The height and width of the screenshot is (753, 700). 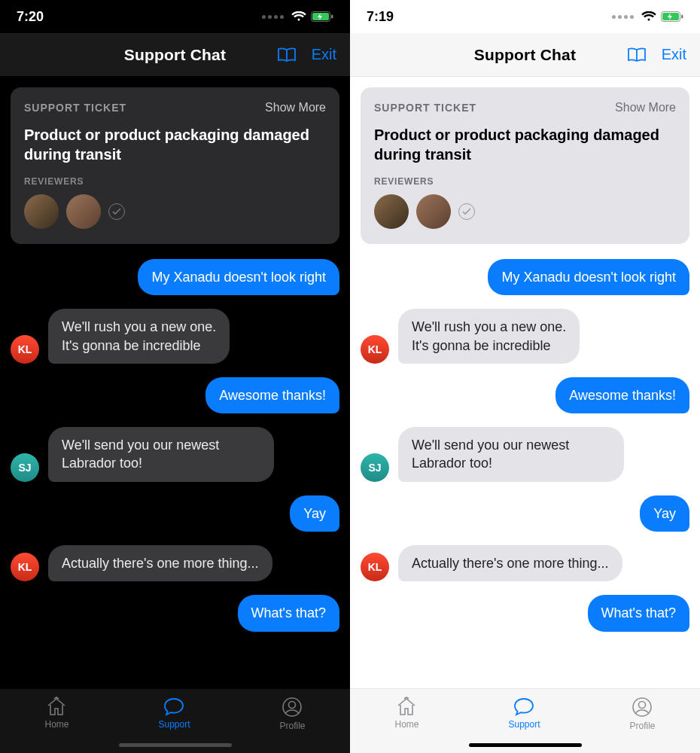 What do you see at coordinates (672, 17) in the screenshot?
I see `battery-charging-icon` at bounding box center [672, 17].